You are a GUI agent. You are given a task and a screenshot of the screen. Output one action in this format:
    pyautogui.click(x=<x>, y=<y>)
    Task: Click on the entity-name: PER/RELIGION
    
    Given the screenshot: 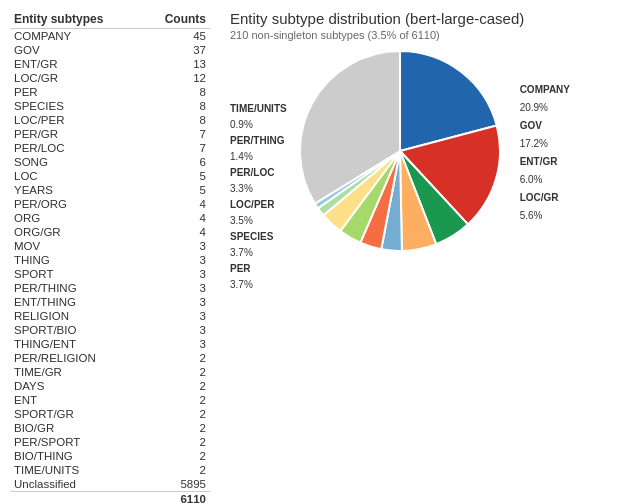 What is the action you would take?
    pyautogui.click(x=76, y=358)
    